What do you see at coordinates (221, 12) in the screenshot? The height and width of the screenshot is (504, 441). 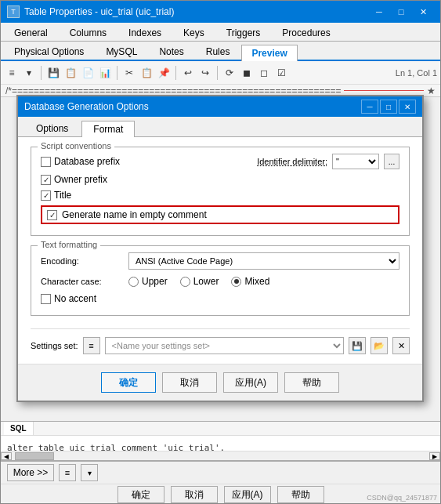 I see `outer-titlebar: T Table Properties - uic_trial (uic_tria…` at bounding box center [221, 12].